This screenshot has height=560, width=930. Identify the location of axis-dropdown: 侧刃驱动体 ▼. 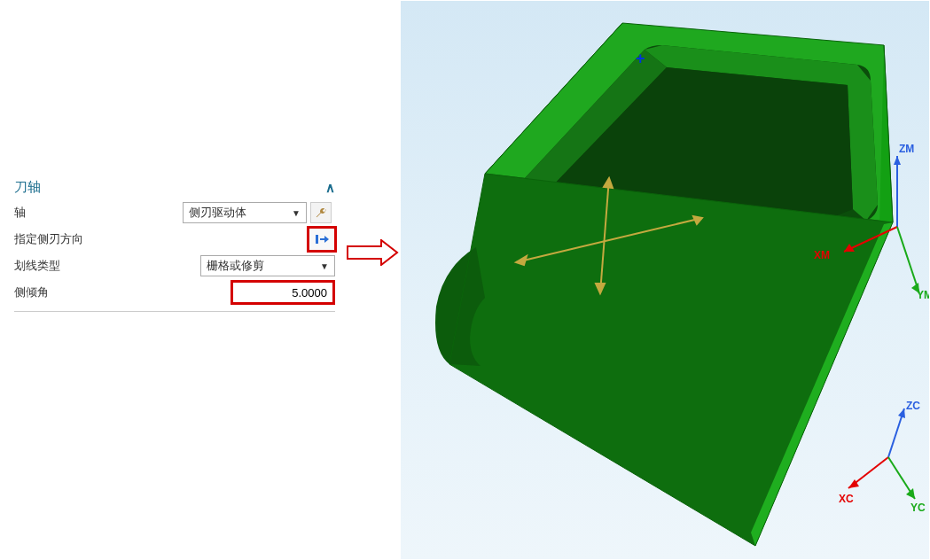
(245, 213).